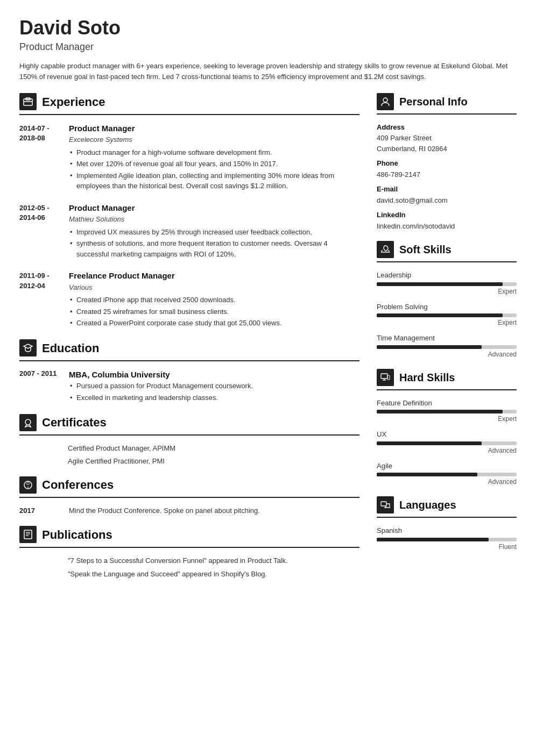 Image resolution: width=536 pixels, height=756 pixels. Describe the element at coordinates (385, 505) in the screenshot. I see `languages-icon` at that location.